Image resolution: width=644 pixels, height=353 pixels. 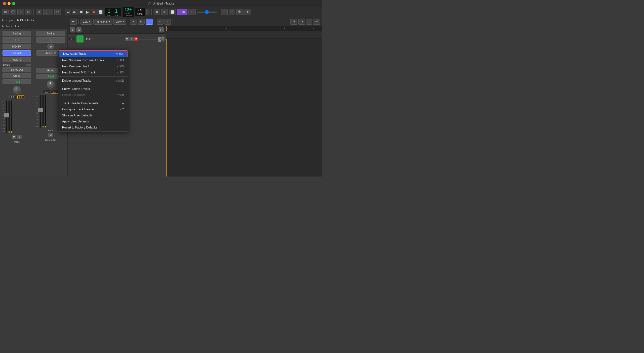 I want to click on list-icon: ☰, so click(x=224, y=12).